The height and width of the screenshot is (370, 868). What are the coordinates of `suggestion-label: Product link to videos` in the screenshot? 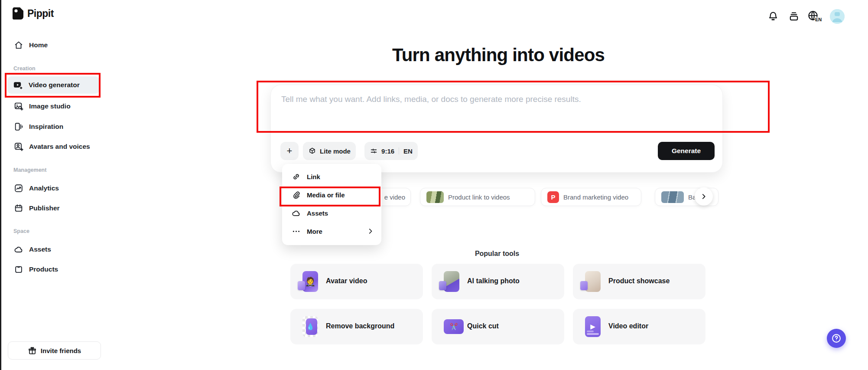 It's located at (479, 197).